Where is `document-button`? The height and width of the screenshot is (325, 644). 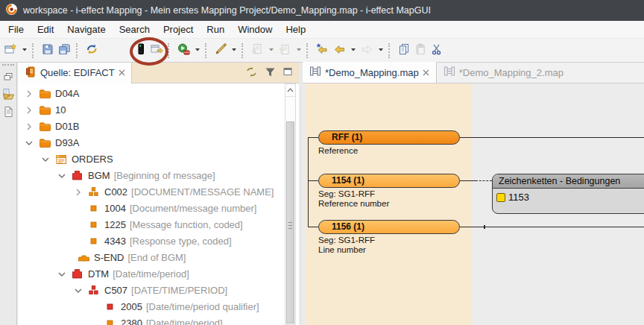
document-button is located at coordinates (8, 113).